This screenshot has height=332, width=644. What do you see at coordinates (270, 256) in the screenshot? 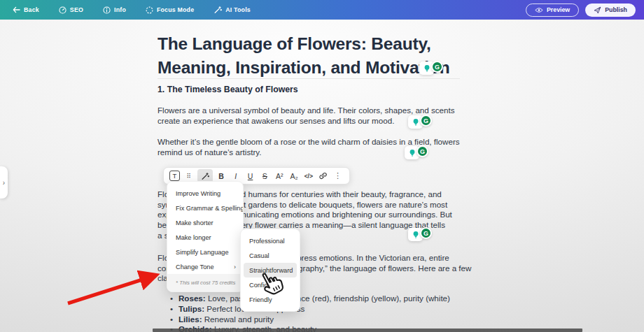
I see `tone-option-casual: Casual` at bounding box center [270, 256].